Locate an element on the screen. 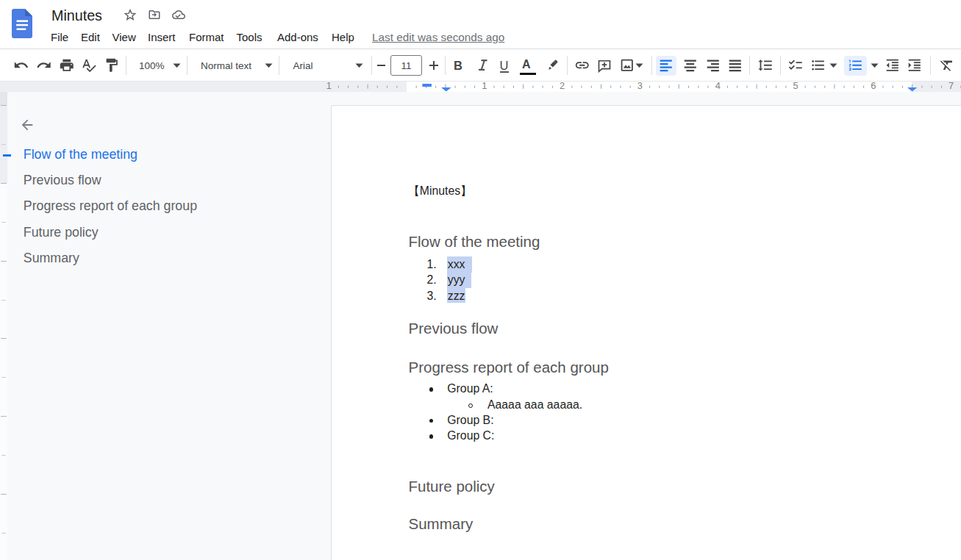 This screenshot has width=961, height=560. svg-text: 7 is located at coordinates (951, 86).